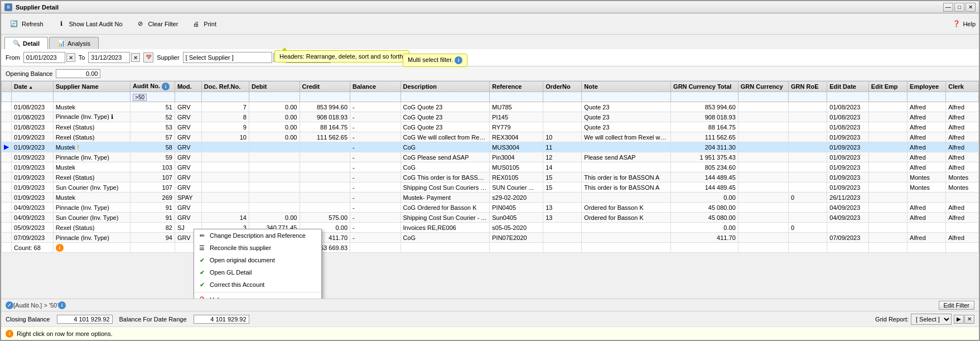 This screenshot has height=341, width=980. What do you see at coordinates (490, 188) in the screenshot?
I see `table-row: 01/09/2023Sun Courier (Inv. Type)107GRV-…` at bounding box center [490, 188].